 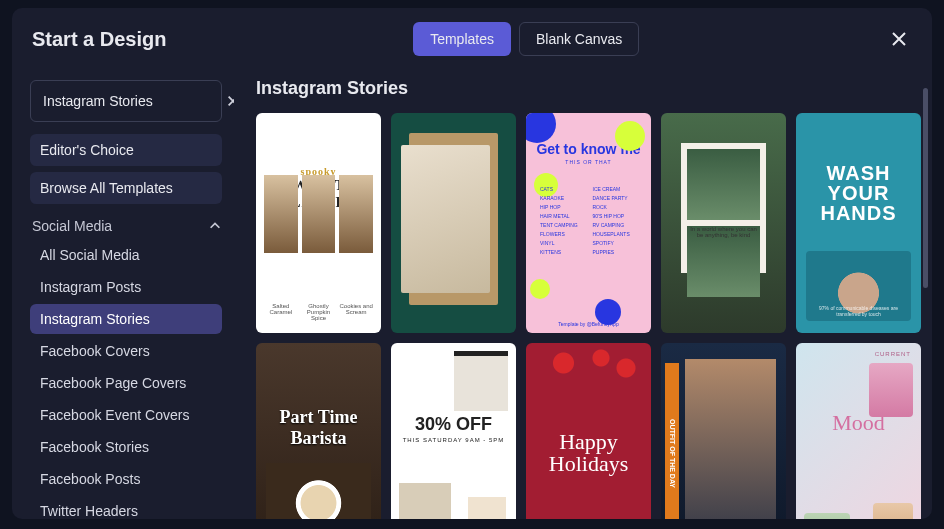 I want to click on template-text: Cookies and Scream, so click(x=356, y=312).